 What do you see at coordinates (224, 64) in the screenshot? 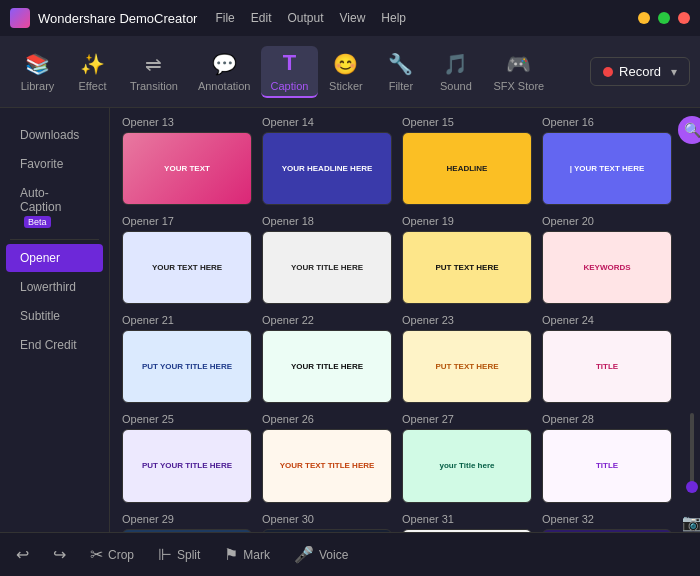
I see `annotation-icon: 💬` at bounding box center [224, 64].